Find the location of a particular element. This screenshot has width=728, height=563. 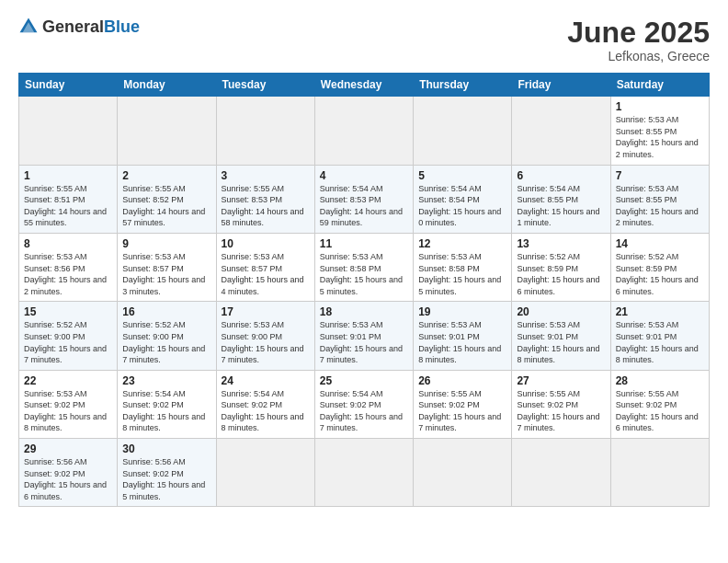

calendar-cell: 2Sunrise: 5:55 AMSunset: 8:52 PMDaylight… is located at coordinates (167, 199).